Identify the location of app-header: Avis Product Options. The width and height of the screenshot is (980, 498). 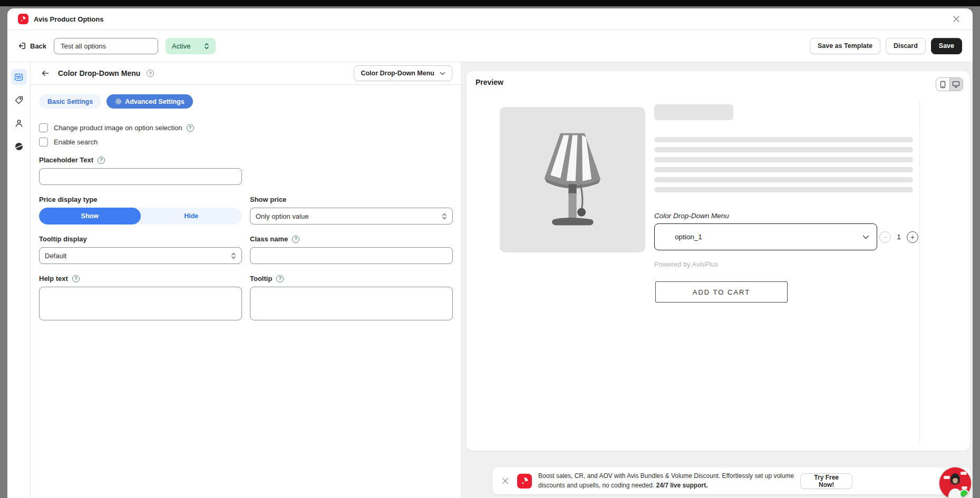
(490, 19).